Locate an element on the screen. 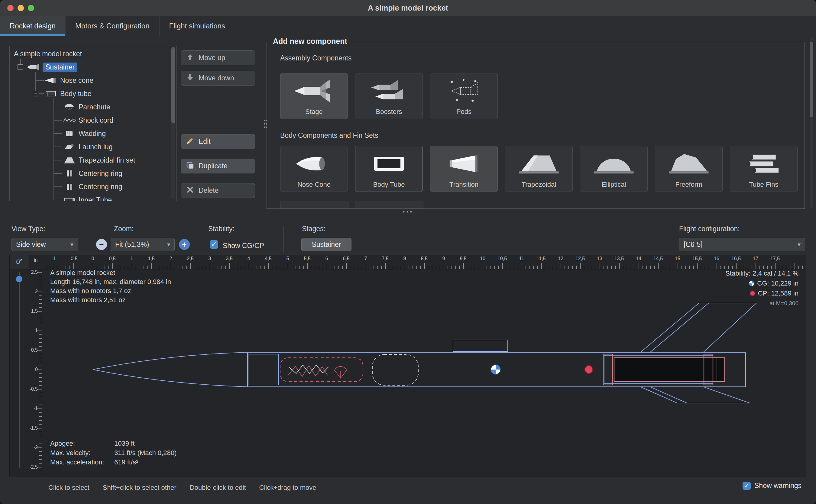 The height and width of the screenshot is (504, 816). launchlug-icon is located at coordinates (69, 147).